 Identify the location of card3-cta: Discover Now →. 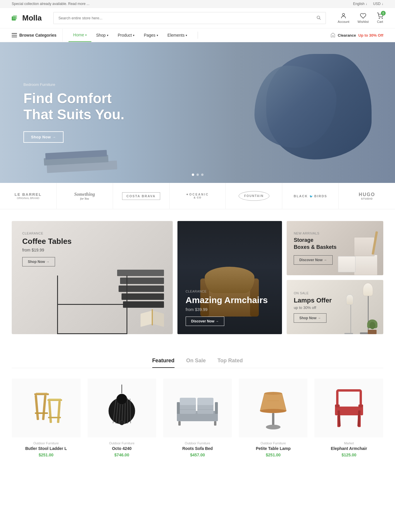
(313, 260).